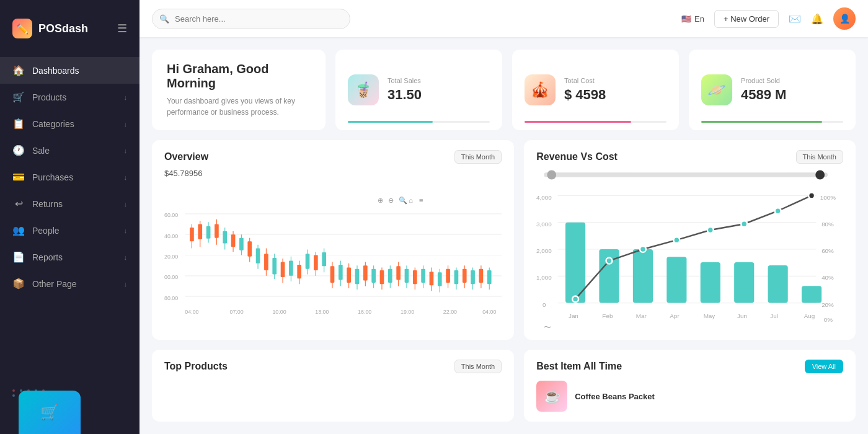 The height and width of the screenshot is (434, 868). I want to click on sidebar-item-products: 🛒 Products ↓, so click(69, 97).